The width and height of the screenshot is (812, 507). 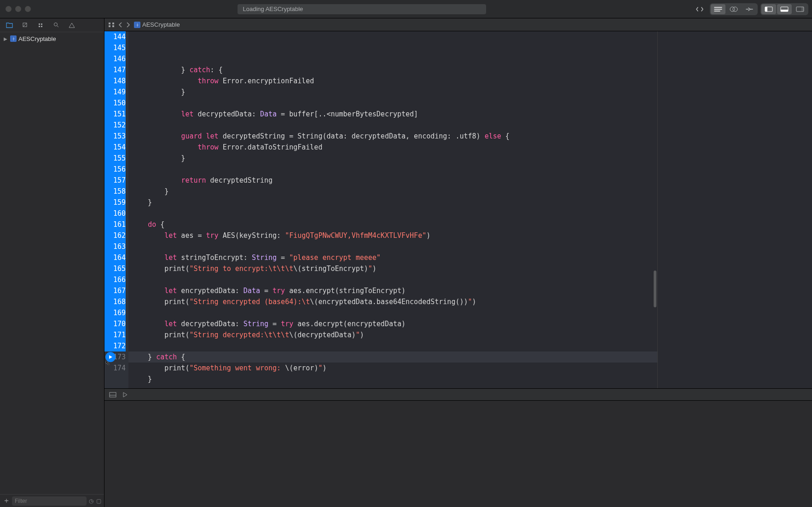 I want to click on line-number: 162, so click(x=115, y=236).